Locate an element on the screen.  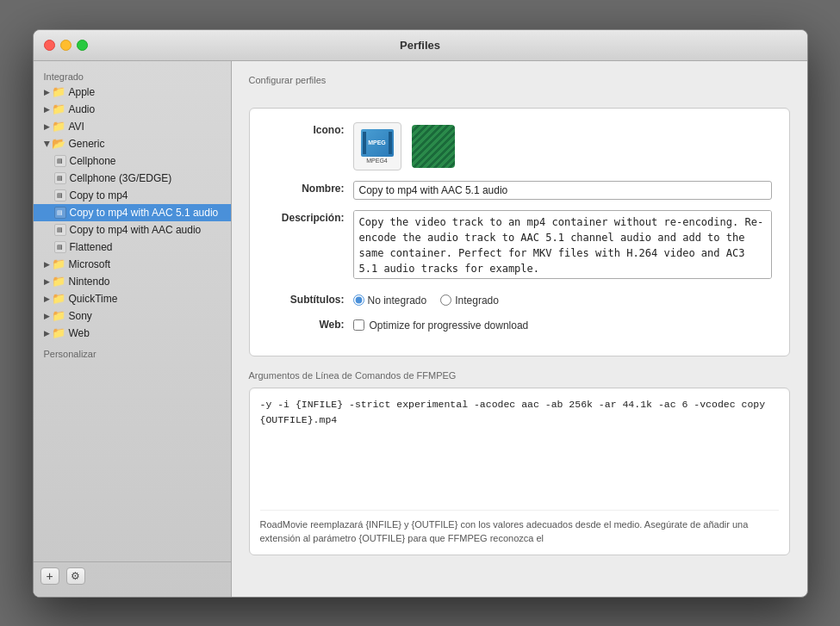
sidebar-item-label: Copy to mp4 with AAC 5.1 audio is located at coordinates (145, 213).